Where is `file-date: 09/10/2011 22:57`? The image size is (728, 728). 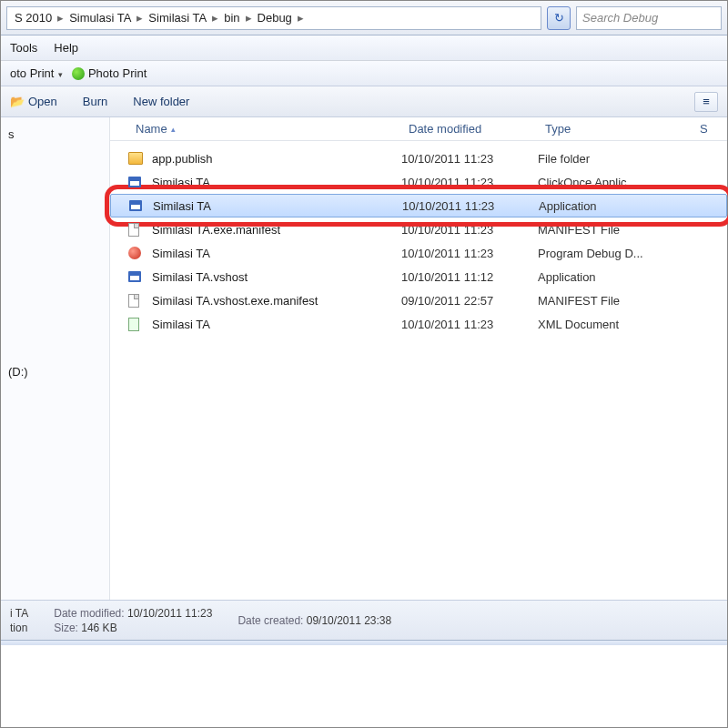
file-date: 09/10/2011 22:57 is located at coordinates (470, 300).